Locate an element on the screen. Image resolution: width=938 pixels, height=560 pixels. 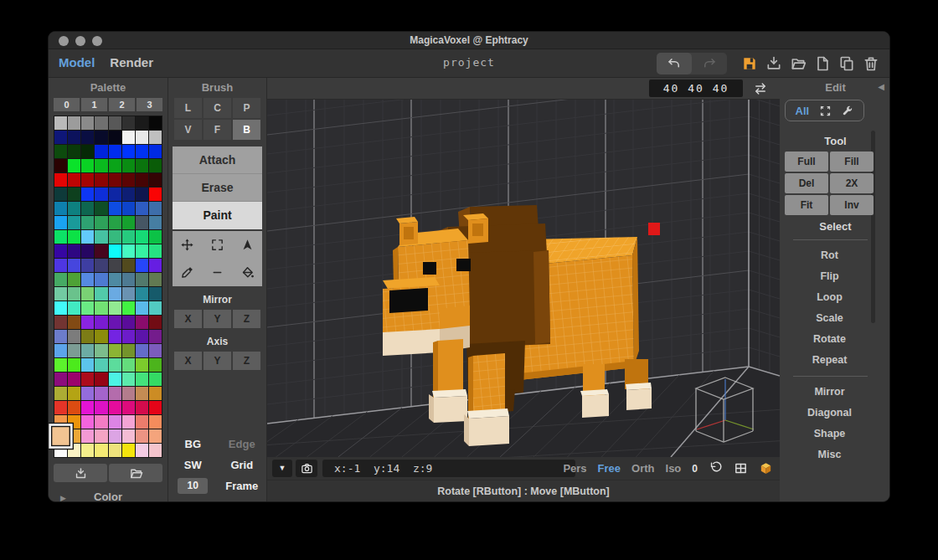
edit-tool-del: Del is located at coordinates (807, 183).